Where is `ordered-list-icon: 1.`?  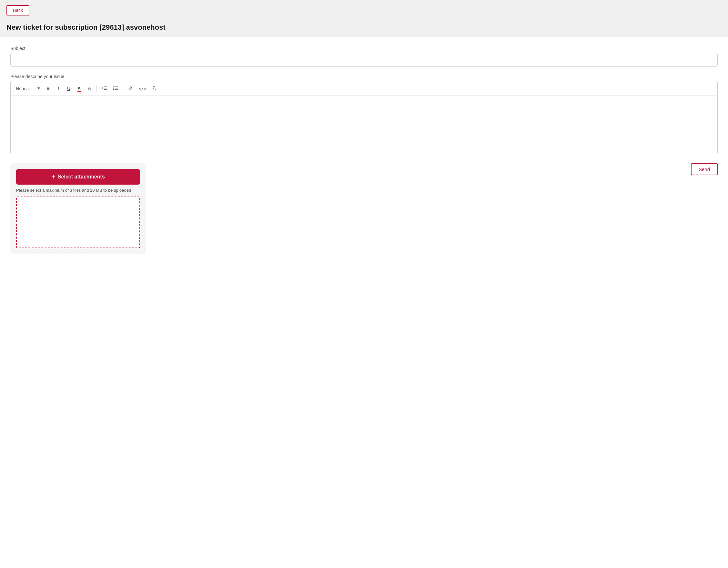 ordered-list-icon: 1. is located at coordinates (104, 89).